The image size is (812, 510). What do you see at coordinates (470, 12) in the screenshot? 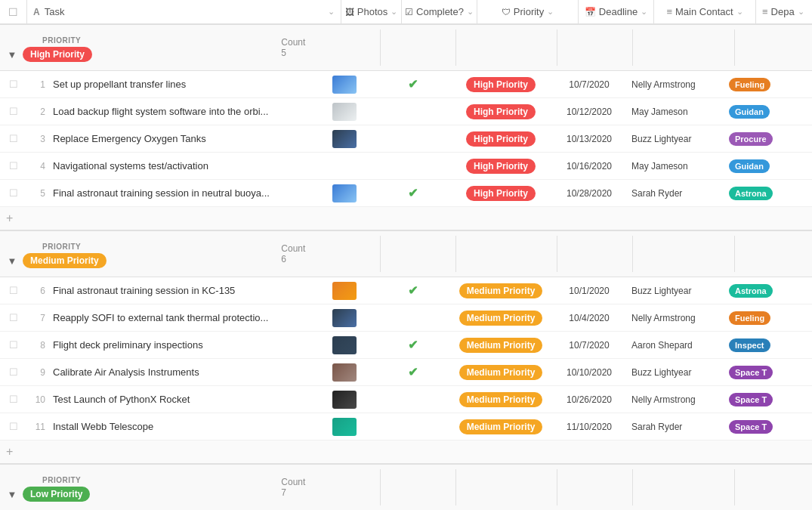
I see `header-complete-sort: ⌄` at bounding box center [470, 12].